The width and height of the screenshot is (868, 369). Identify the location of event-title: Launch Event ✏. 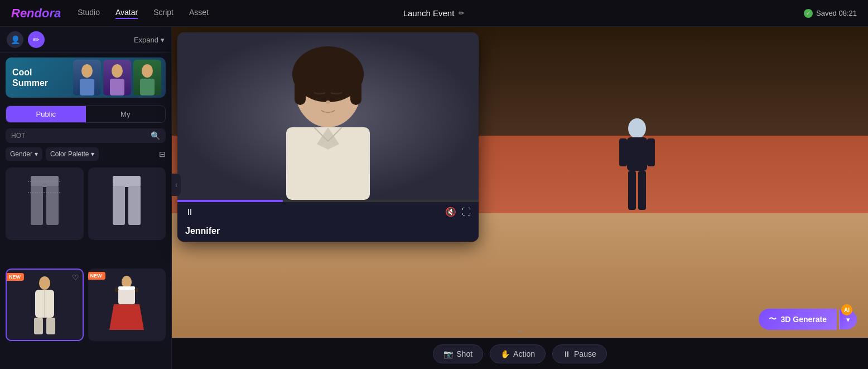
(434, 13).